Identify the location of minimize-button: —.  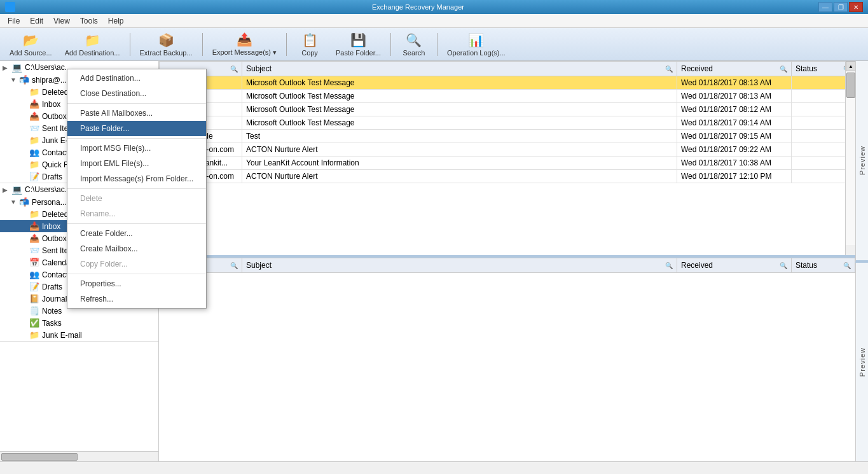
(825, 7).